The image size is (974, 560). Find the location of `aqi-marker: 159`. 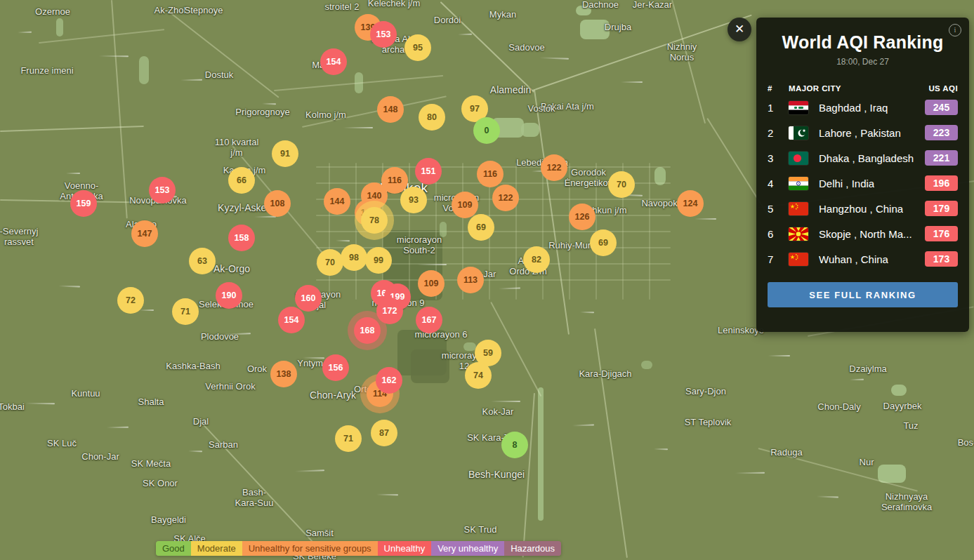

aqi-marker: 159 is located at coordinates (84, 204).